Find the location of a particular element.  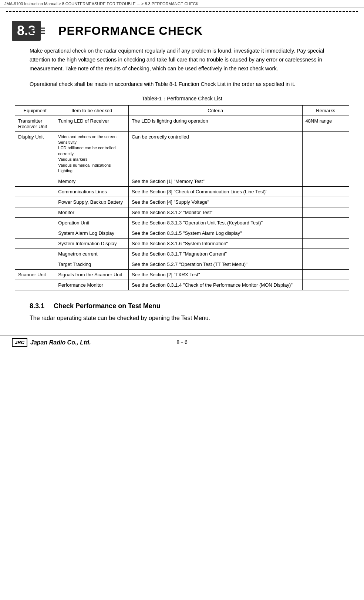

col-header-equipment: Equipment is located at coordinates (35, 110).